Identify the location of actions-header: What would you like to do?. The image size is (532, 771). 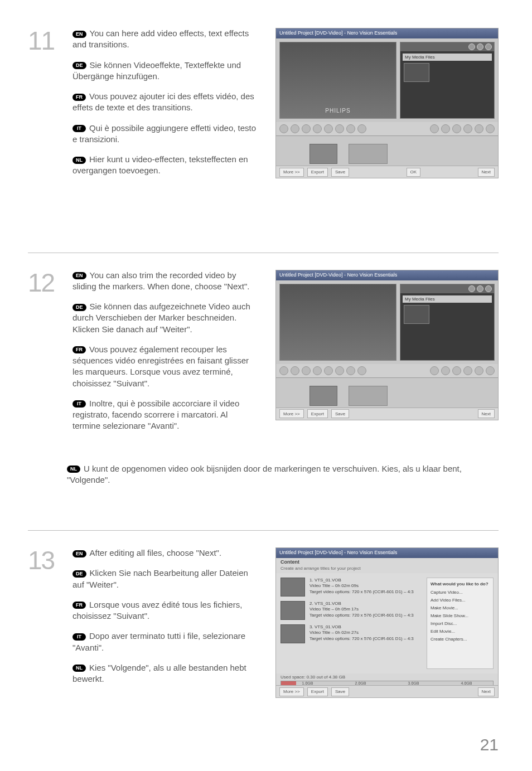
(460, 584).